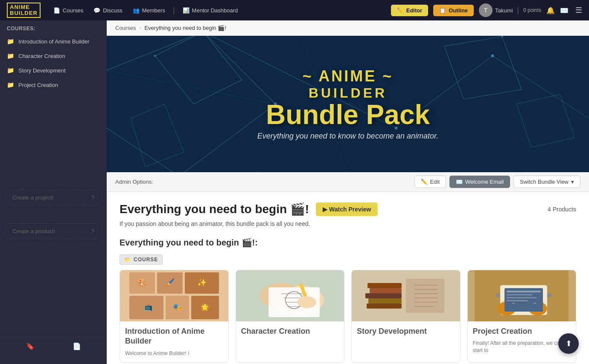  Describe the element at coordinates (53, 41) in the screenshot. I see `sidebar-item-intro: 📁 Introduction of Anime Builder` at that location.